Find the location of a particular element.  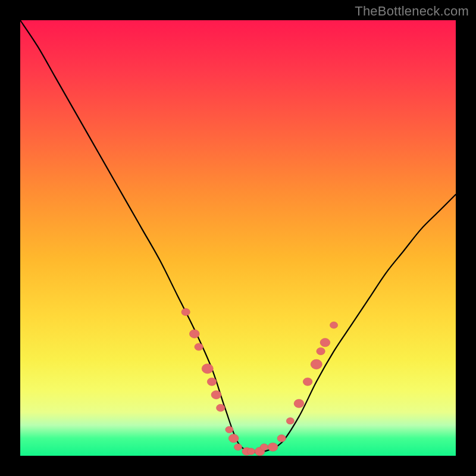

watermark-label: TheBottleneck.com is located at coordinates (412, 11).